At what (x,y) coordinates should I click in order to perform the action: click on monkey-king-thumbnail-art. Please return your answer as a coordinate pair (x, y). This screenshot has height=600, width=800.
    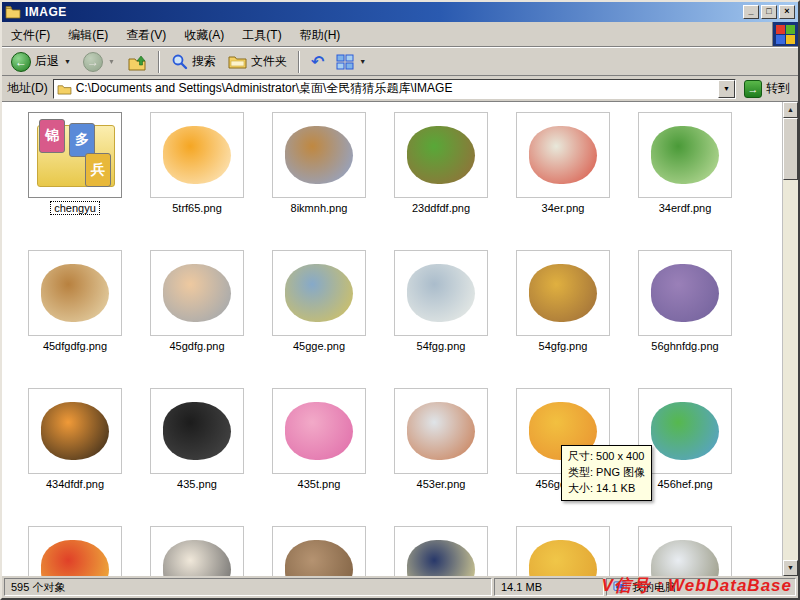
    Looking at the image, I should click on (563, 293).